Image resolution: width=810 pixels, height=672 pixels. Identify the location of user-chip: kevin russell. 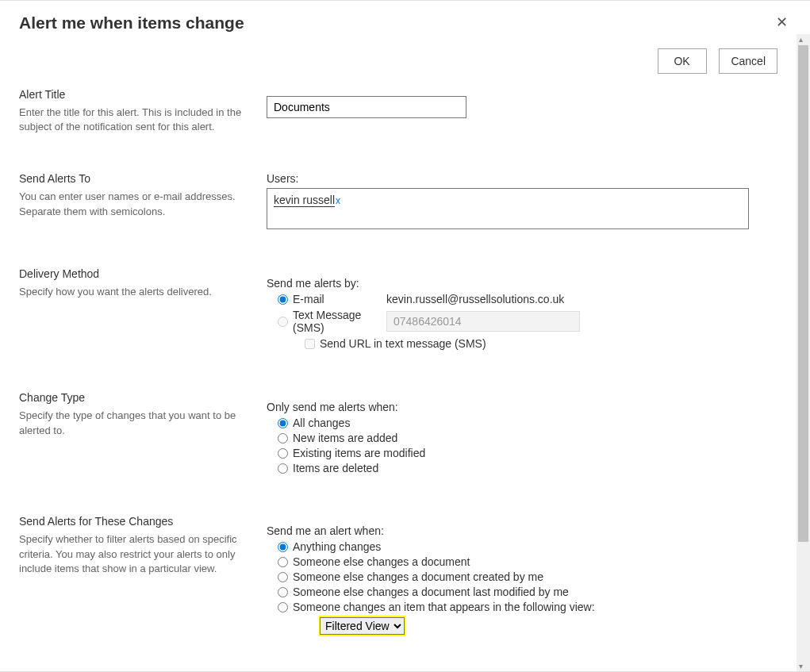
(305, 200).